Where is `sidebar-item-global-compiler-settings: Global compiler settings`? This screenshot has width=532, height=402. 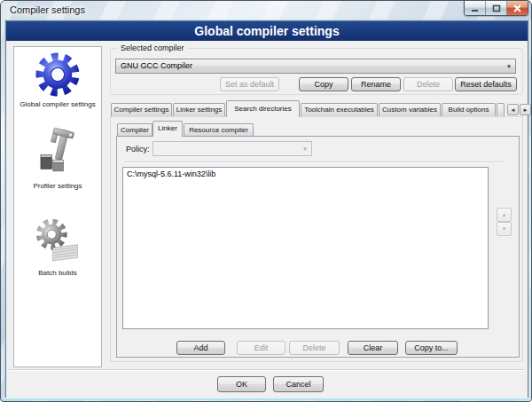 sidebar-item-global-compiler-settings: Global compiler settings is located at coordinates (58, 80).